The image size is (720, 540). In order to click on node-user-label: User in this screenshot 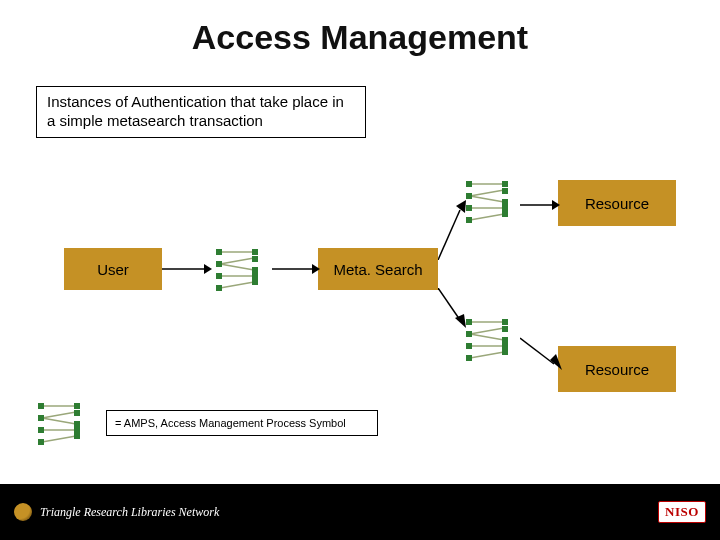, I will do `click(113, 270)`.